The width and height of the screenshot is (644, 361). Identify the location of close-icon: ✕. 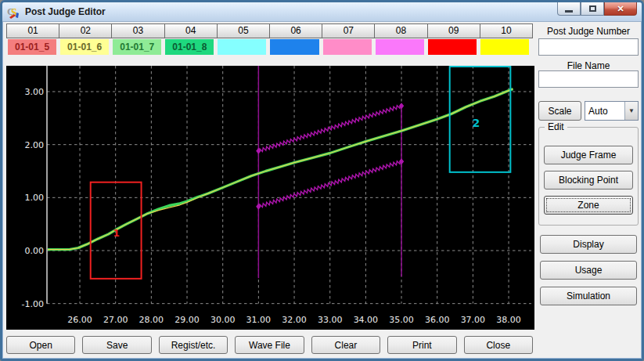
(620, 9).